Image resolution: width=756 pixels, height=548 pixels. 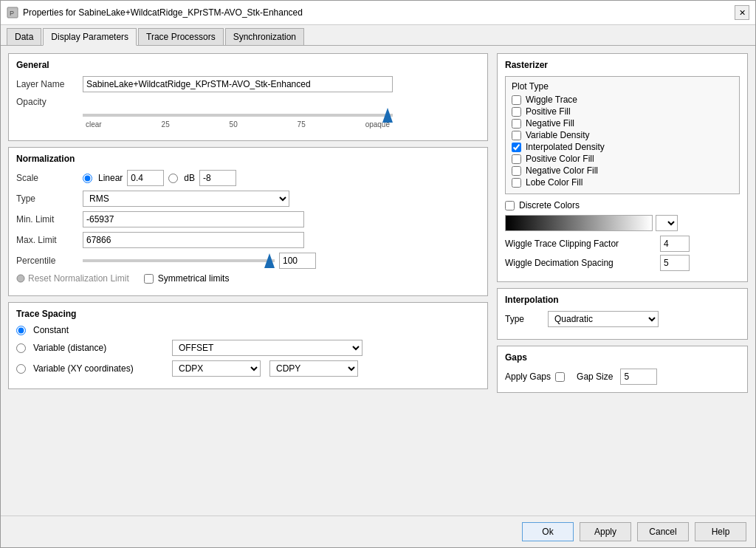 I want to click on db-value-input, so click(x=218, y=178).